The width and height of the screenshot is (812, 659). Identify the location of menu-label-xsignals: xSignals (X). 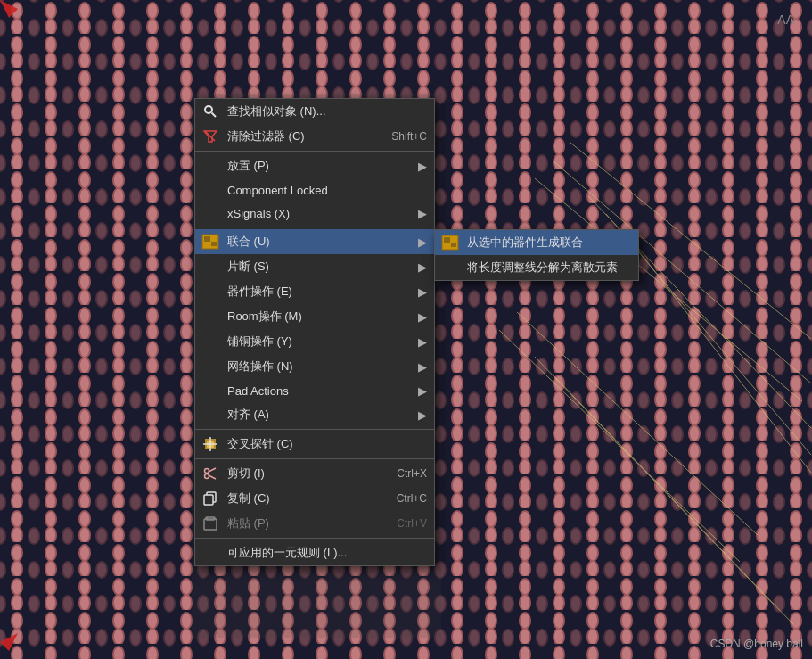
(258, 214).